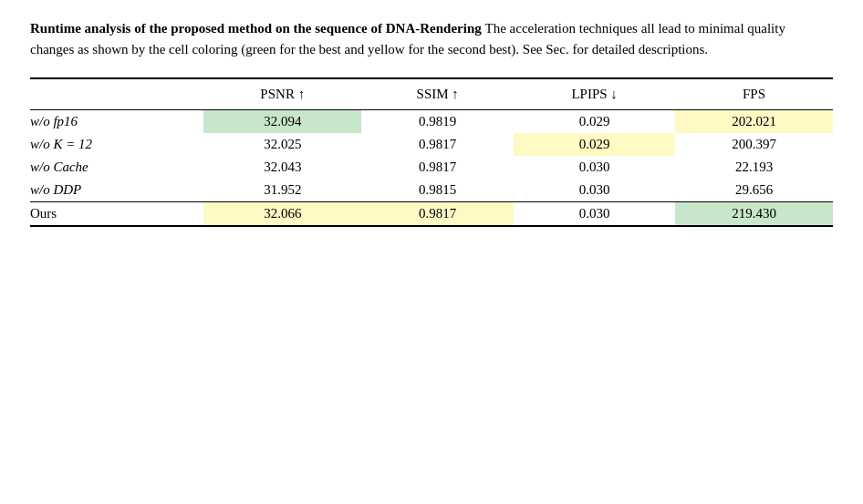  What do you see at coordinates (754, 121) in the screenshot?
I see `cell-fps: 202.021` at bounding box center [754, 121].